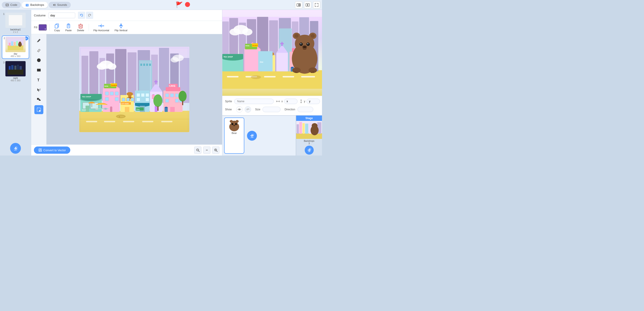  What do you see at coordinates (4, 14) in the screenshot?
I see `backdrop-number-1: 1` at bounding box center [4, 14].